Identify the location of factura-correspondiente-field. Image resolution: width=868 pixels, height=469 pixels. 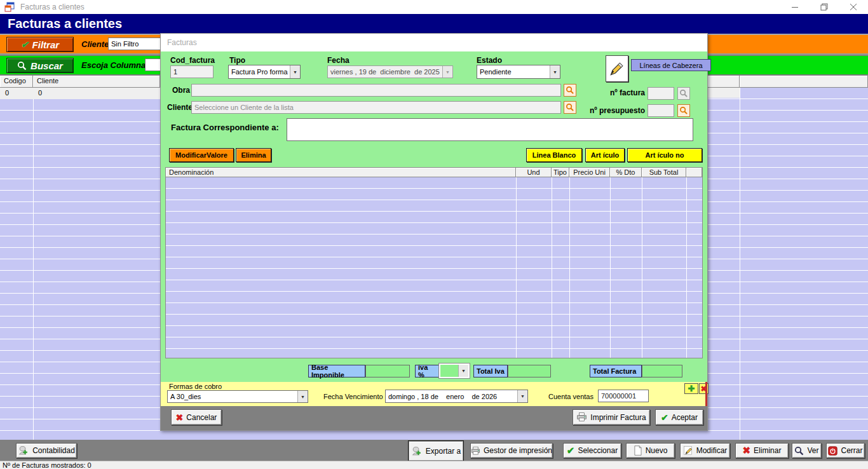
(490, 130).